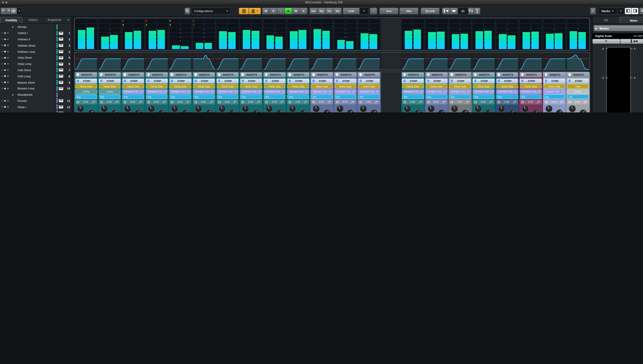 The width and height of the screenshot is (643, 364). What do you see at coordinates (110, 92) in the screenshot?
I see `compressor-slot: Comp` at bounding box center [110, 92].